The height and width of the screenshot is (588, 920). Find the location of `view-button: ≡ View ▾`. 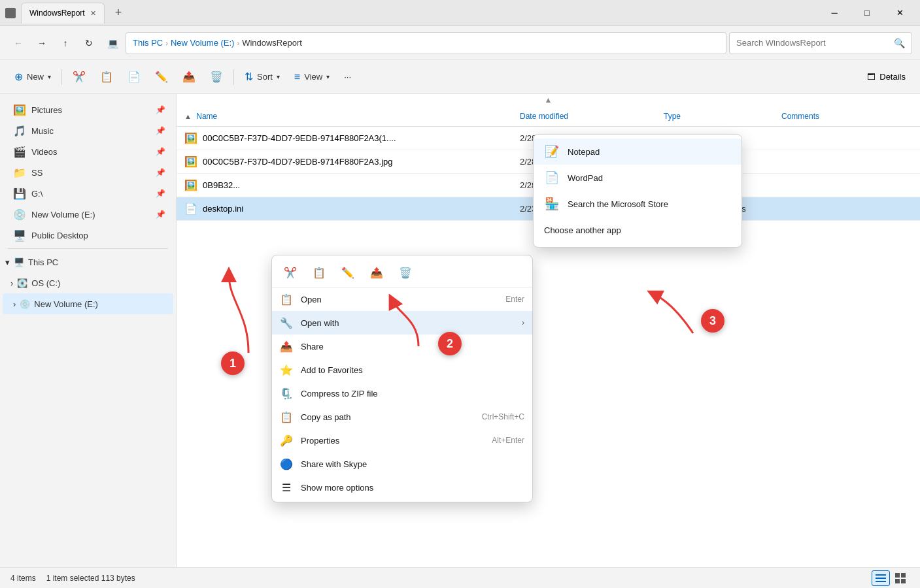

view-button: ≡ View ▾ is located at coordinates (312, 77).